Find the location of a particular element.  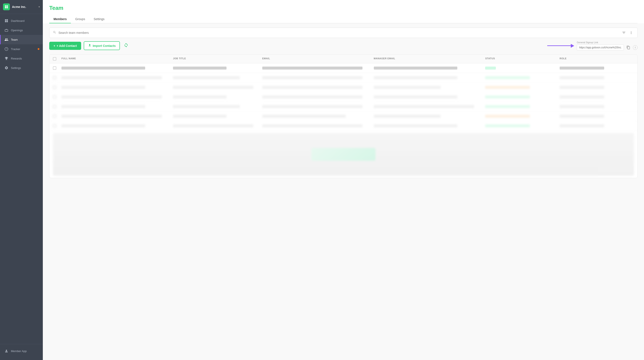

sidebar-item-rewards: Rewards is located at coordinates (22, 58).